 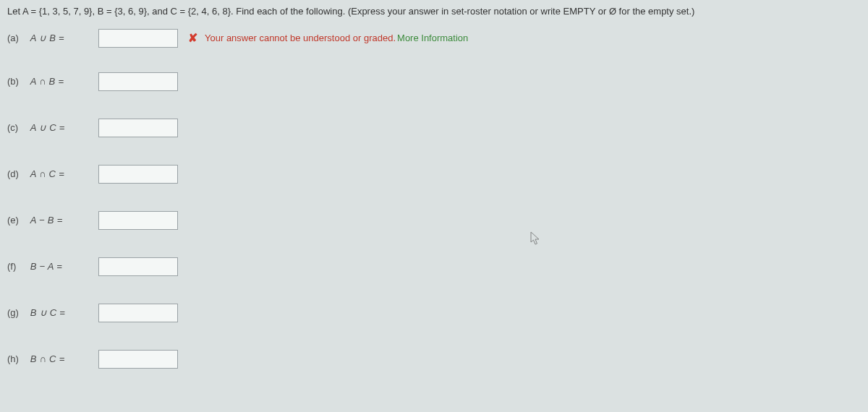 I want to click on prompt-tail: Find each of the following. (Express you…, so click(x=464, y=12).